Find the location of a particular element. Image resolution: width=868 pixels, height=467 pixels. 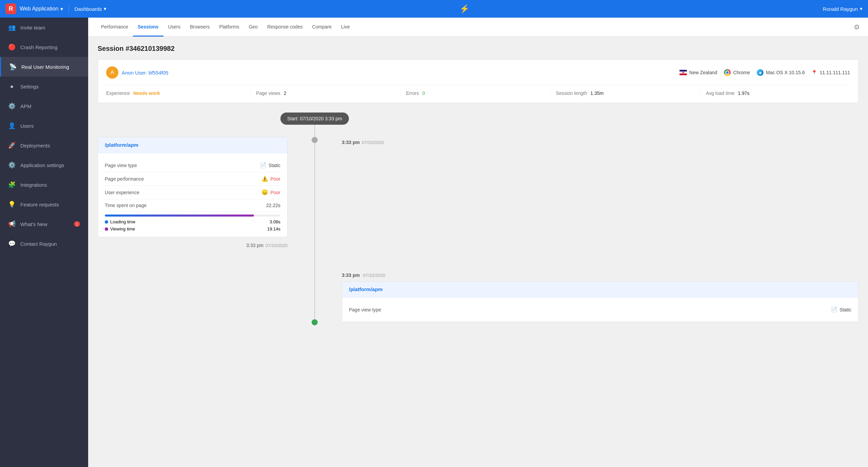

errors-value: 0 is located at coordinates (423, 93).